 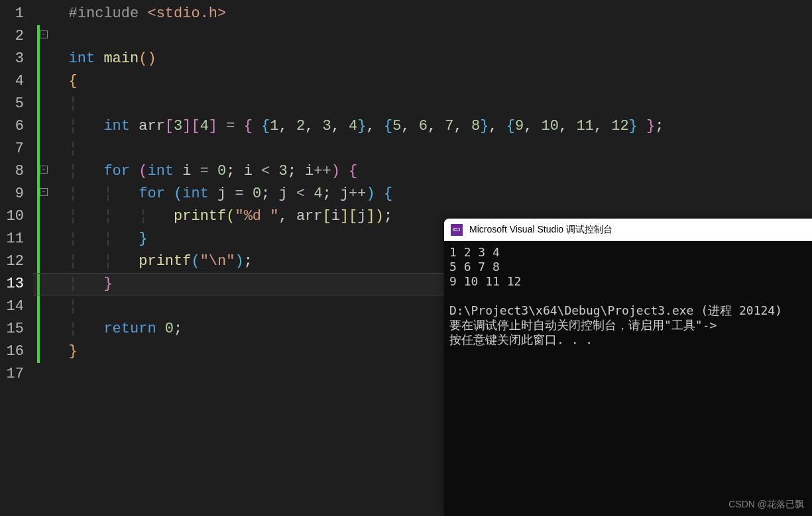 What do you see at coordinates (423, 36) in the screenshot?
I see `code-line` at bounding box center [423, 36].